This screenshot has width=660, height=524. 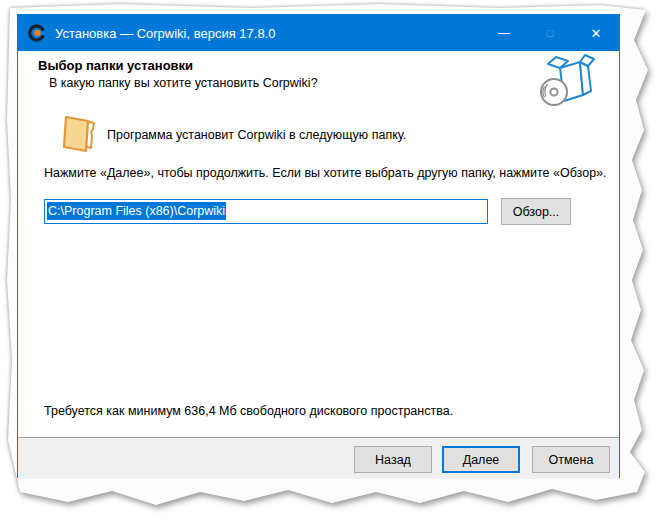 I want to click on minimize-icon: —, so click(x=504, y=33).